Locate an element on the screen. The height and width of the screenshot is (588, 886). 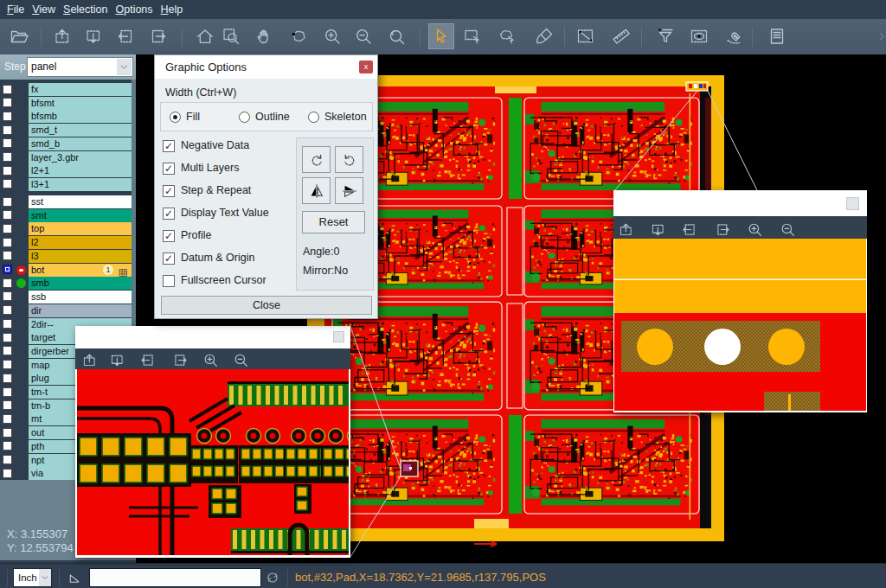
rwintb-zoom-out is located at coordinates (787, 229).